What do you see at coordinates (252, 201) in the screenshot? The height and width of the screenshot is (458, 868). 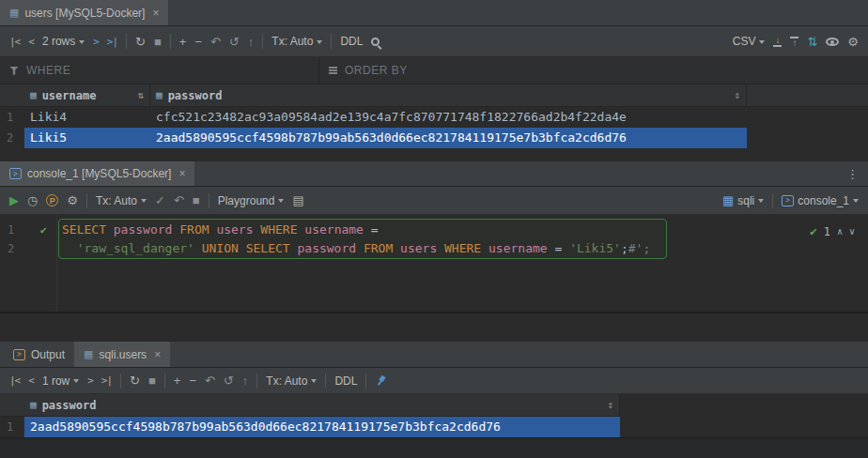 I see `playground-dropdown: Playground` at bounding box center [252, 201].